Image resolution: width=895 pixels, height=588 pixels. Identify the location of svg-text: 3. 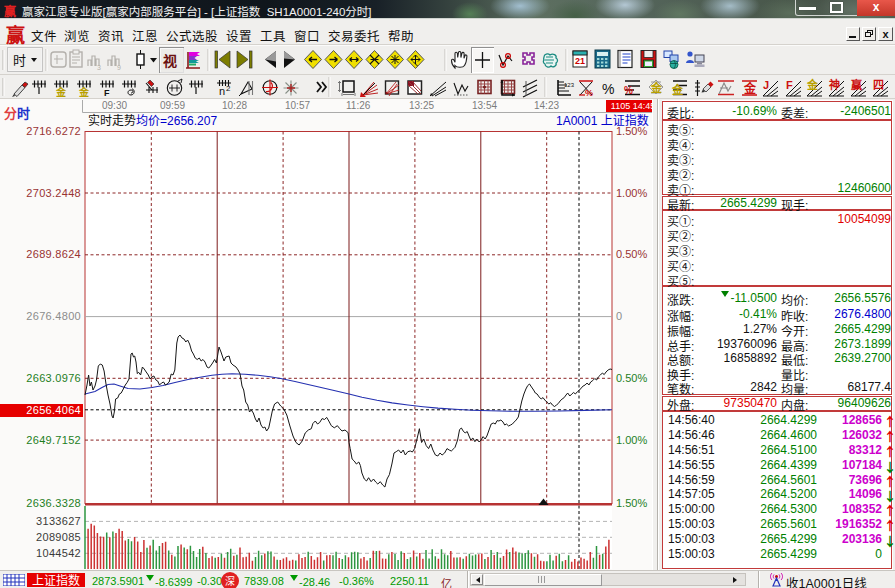
(99, 68).